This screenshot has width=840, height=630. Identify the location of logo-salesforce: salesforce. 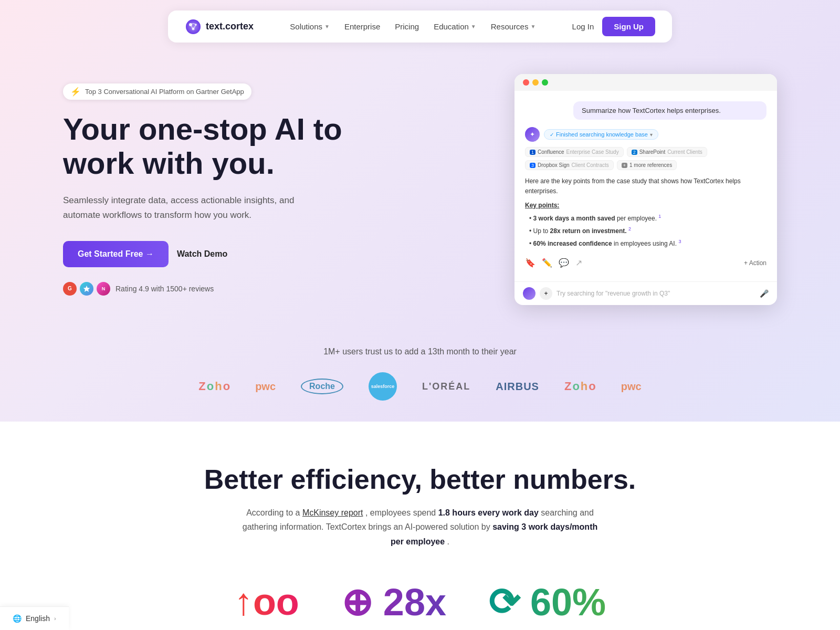
(383, 386).